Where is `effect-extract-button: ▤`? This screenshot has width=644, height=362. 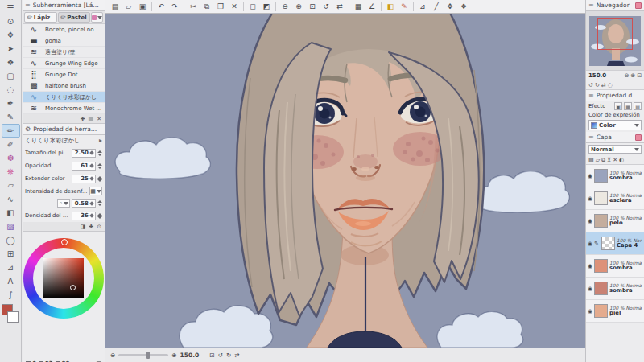
effect-extract-button: ▤ is located at coordinates (638, 106).